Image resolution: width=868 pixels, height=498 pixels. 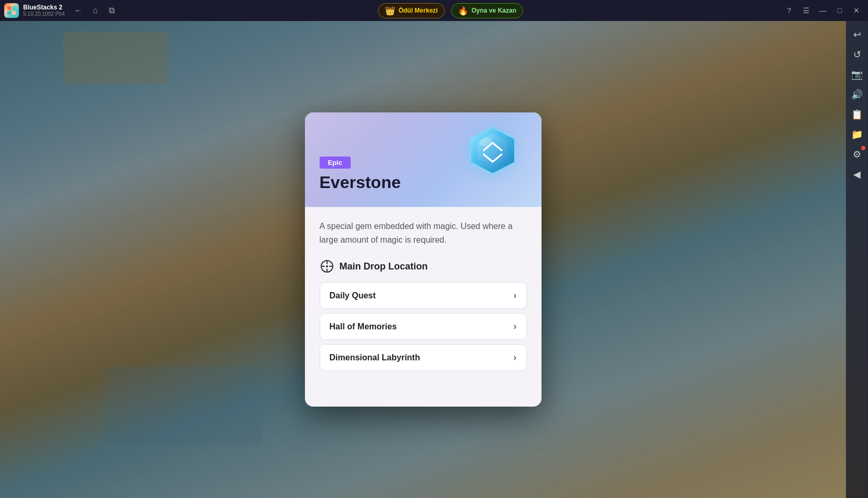 I want to click on drop-location-header: Main Drop Location, so click(x=423, y=266).